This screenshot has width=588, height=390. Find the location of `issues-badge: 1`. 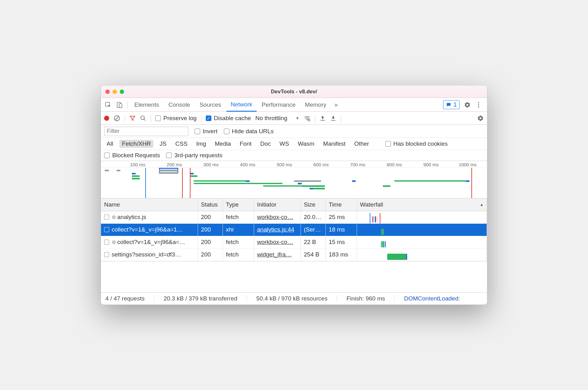

issues-badge: 1 is located at coordinates (451, 105).